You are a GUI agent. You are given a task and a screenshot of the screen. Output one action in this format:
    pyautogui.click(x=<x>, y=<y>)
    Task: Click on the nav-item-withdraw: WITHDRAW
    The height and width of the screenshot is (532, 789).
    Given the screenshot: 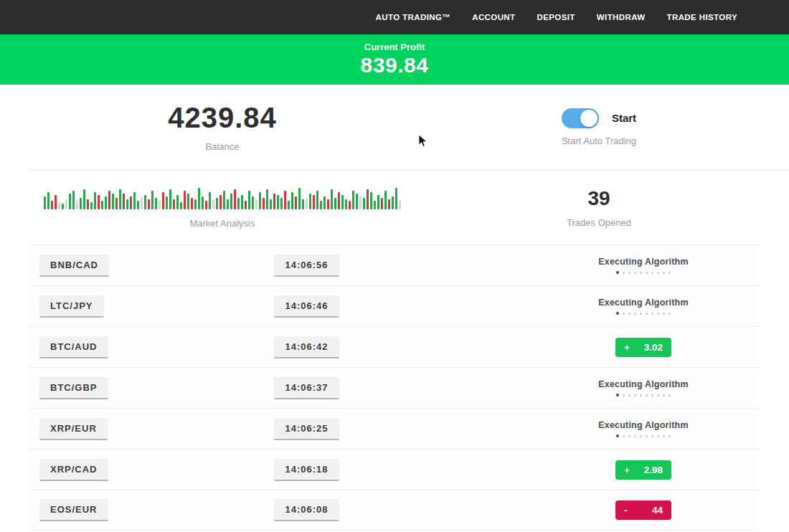 What is the action you would take?
    pyautogui.click(x=621, y=17)
    